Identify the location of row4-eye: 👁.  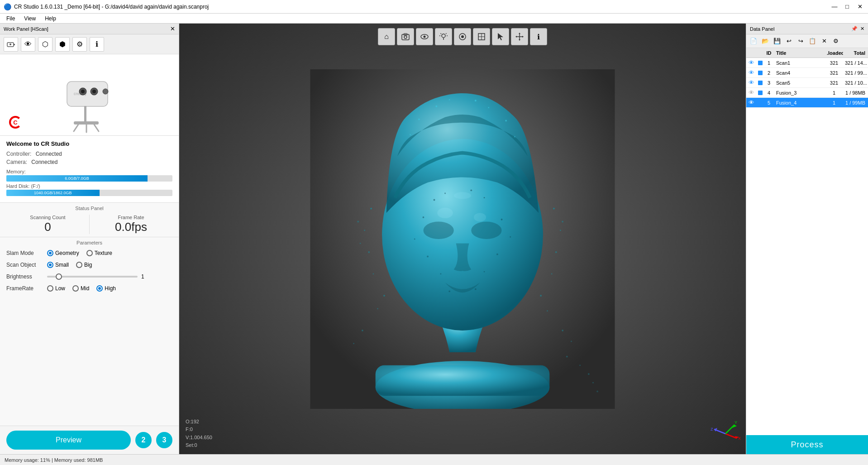
(751, 92).